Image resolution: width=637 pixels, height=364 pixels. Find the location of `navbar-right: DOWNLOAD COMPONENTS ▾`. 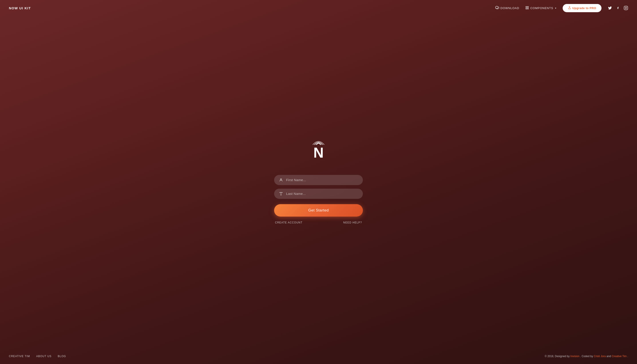

navbar-right: DOWNLOAD COMPONENTS ▾ is located at coordinates (562, 8).